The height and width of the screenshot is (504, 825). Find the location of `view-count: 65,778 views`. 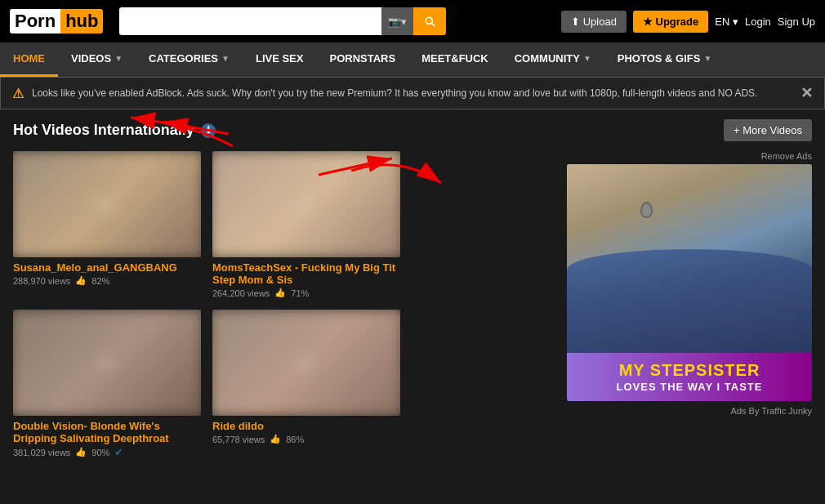

view-count: 65,778 views is located at coordinates (239, 439).